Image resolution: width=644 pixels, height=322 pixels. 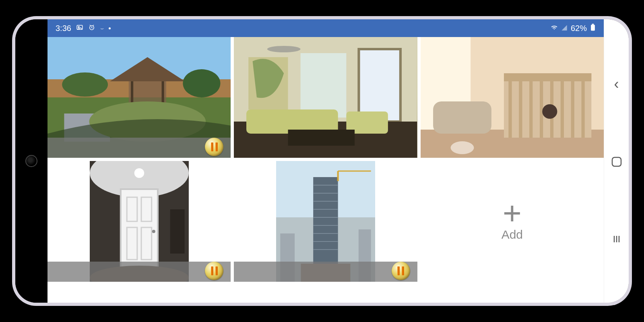 What do you see at coordinates (80, 28) in the screenshot?
I see `image-icon` at bounding box center [80, 28].